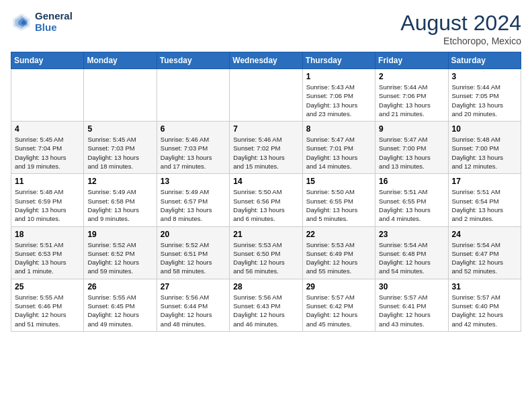 The height and width of the screenshot is (411, 532). Describe the element at coordinates (193, 153) in the screenshot. I see `day-info: Sunrise: 5:46 AM Sunset: 7:03 PM Dayligh…` at that location.